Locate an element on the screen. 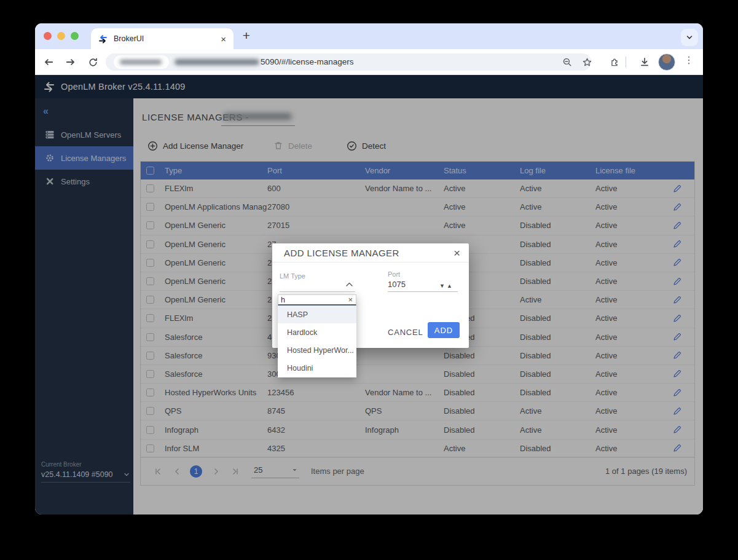  dropdown-option-houdini: Houdini is located at coordinates (317, 369).